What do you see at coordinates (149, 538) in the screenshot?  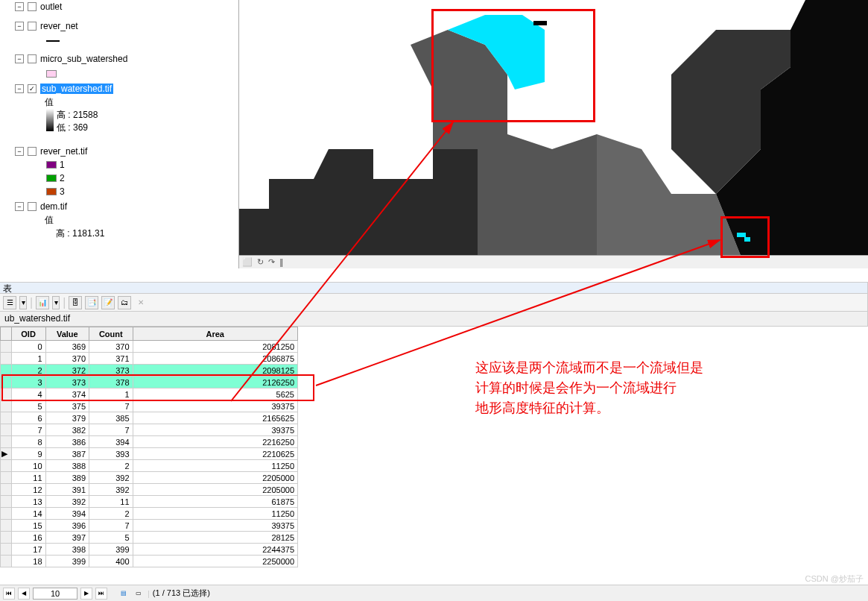 I see `table-row: 16397528125` at bounding box center [149, 538].